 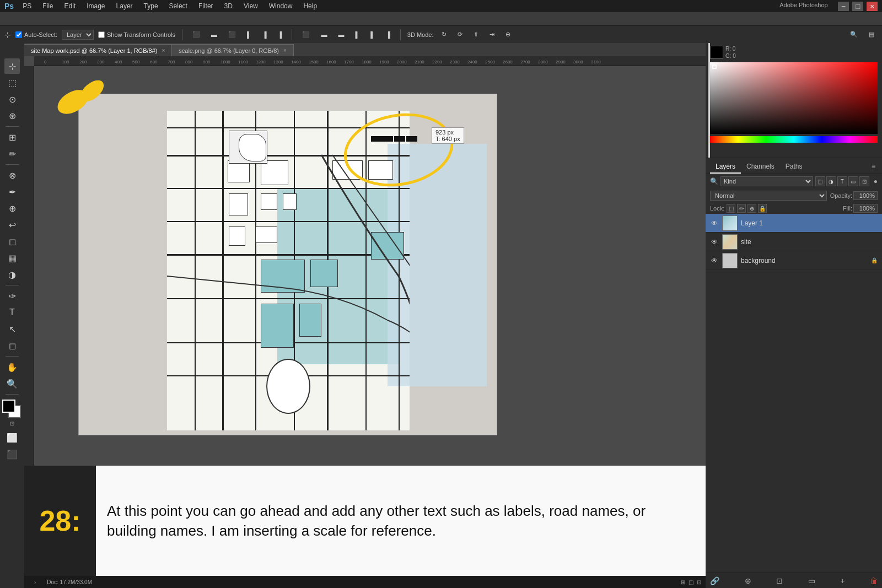 I want to click on brush-tool: ✒, so click(x=12, y=192).